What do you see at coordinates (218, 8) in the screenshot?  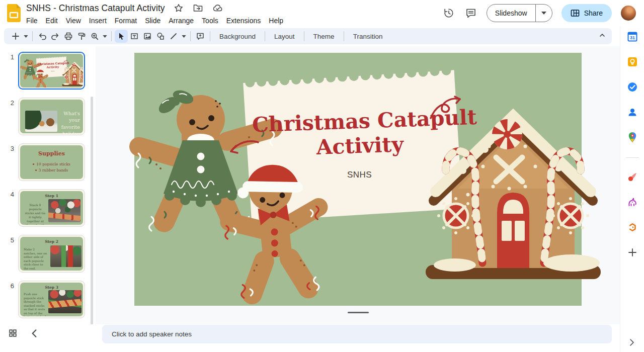 I see `cloud-saved-icon` at bounding box center [218, 8].